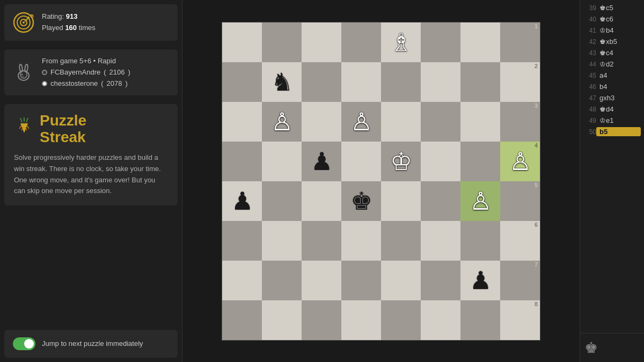  I want to click on cell-r6c1, so click(242, 241).